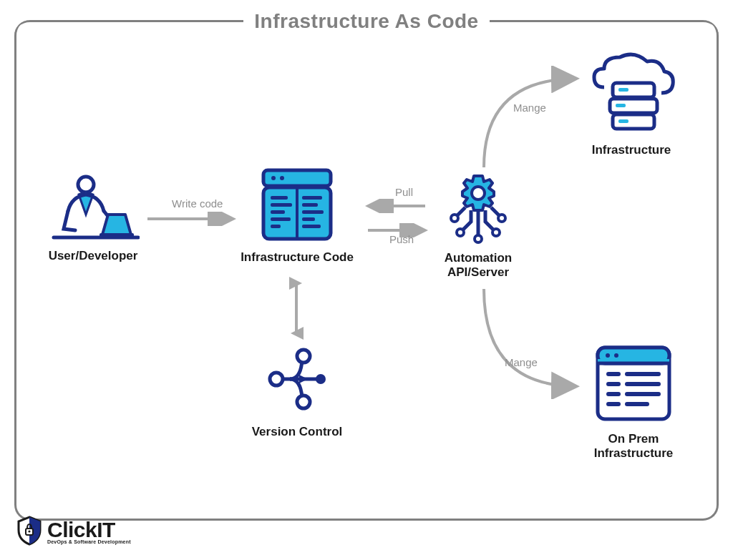  Describe the element at coordinates (297, 390) in the screenshot. I see `node-version-control: Version Control` at that location.